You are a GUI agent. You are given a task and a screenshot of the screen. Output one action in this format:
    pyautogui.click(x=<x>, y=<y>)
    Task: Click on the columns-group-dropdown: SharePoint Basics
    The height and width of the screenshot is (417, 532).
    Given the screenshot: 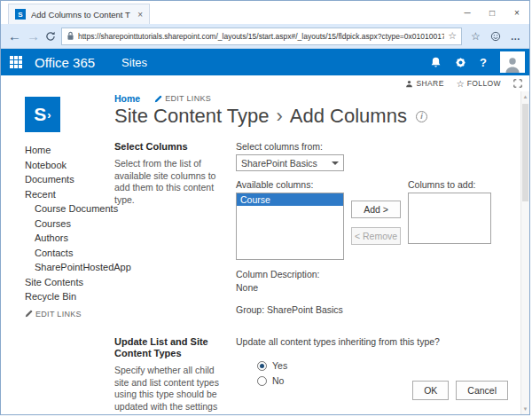 What is the action you would take?
    pyautogui.click(x=290, y=163)
    